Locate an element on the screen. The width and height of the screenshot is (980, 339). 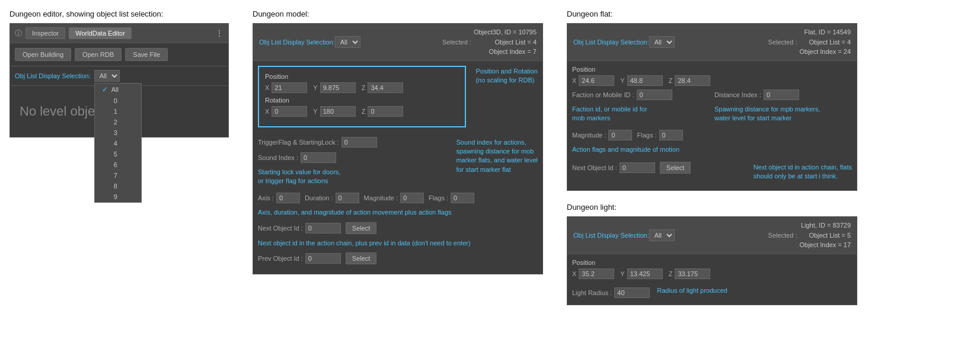
faction-input is located at coordinates (655, 95).